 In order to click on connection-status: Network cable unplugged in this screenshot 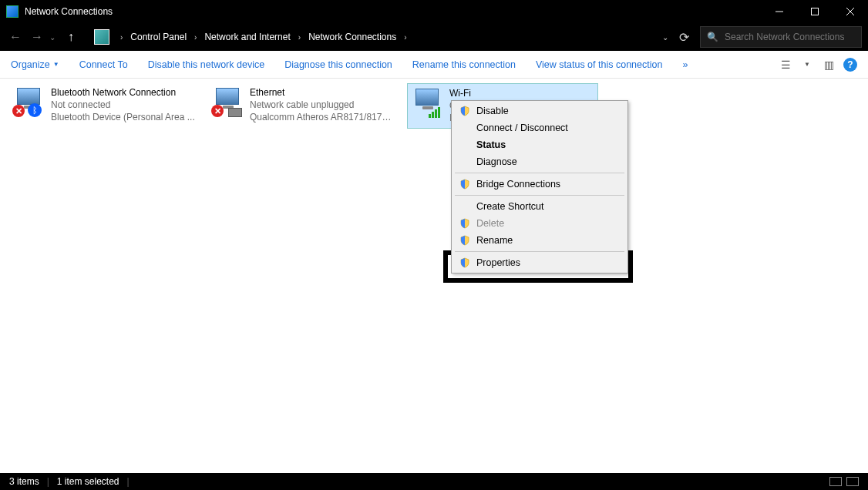, I will do `click(323, 105)`.